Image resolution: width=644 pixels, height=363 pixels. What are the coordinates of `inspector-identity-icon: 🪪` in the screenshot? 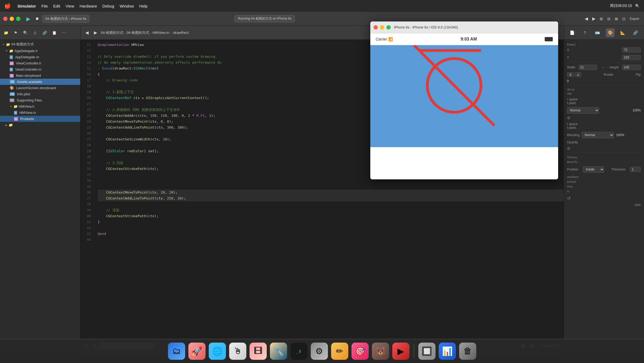 It's located at (598, 33).